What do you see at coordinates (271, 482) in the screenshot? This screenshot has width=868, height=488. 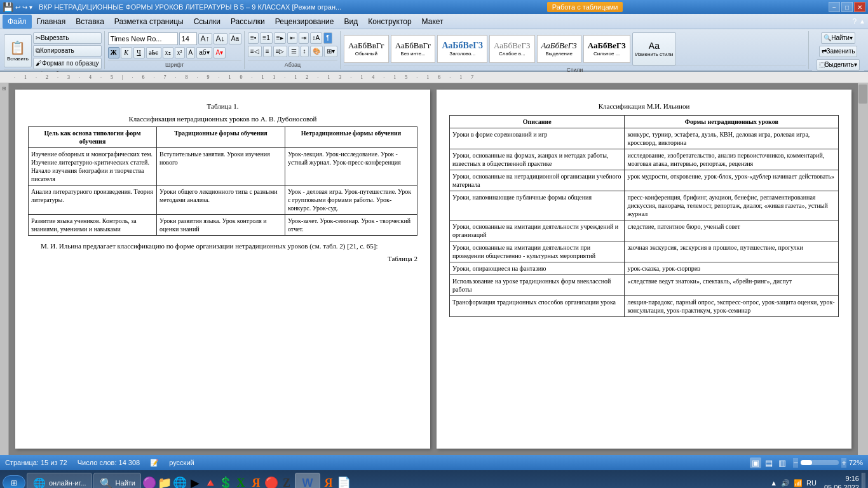 I see `taskbar-chrome: 🔴` at bounding box center [271, 482].